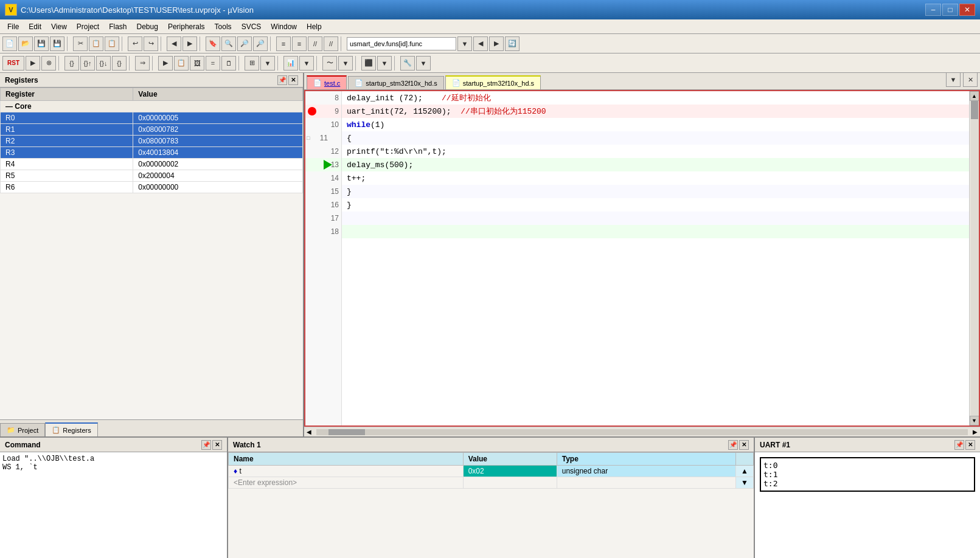  What do you see at coordinates (229, 44) in the screenshot?
I see `find-btn: 🔍` at bounding box center [229, 44].